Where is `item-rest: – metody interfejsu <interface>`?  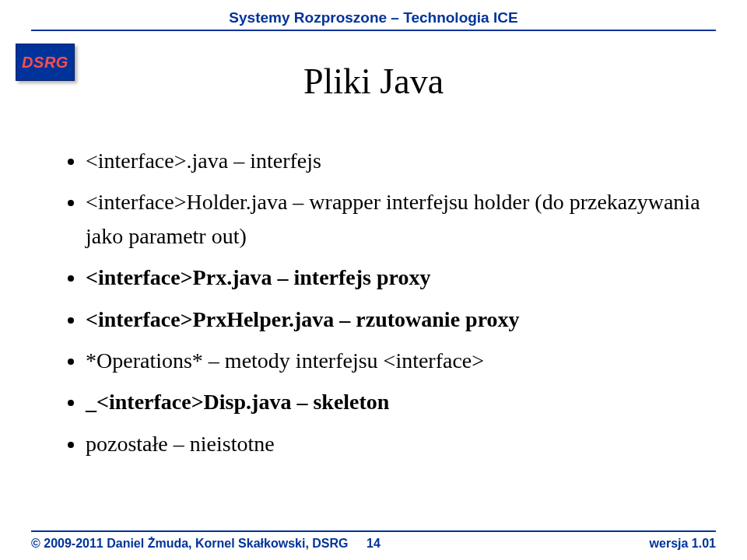 item-rest: – metody interfejsu <interface> is located at coordinates (344, 361).